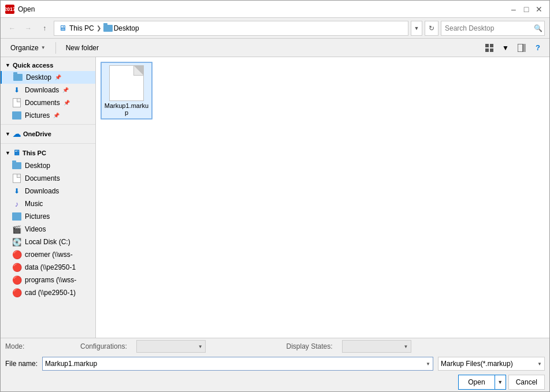  What do you see at coordinates (58, 77) in the screenshot?
I see `pin-icon: 📌` at bounding box center [58, 77].